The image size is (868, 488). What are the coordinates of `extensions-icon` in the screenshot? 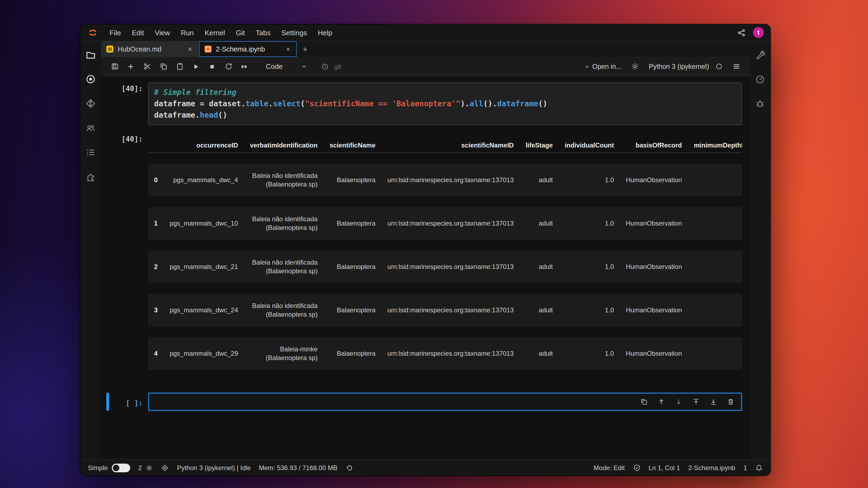 It's located at (90, 176).